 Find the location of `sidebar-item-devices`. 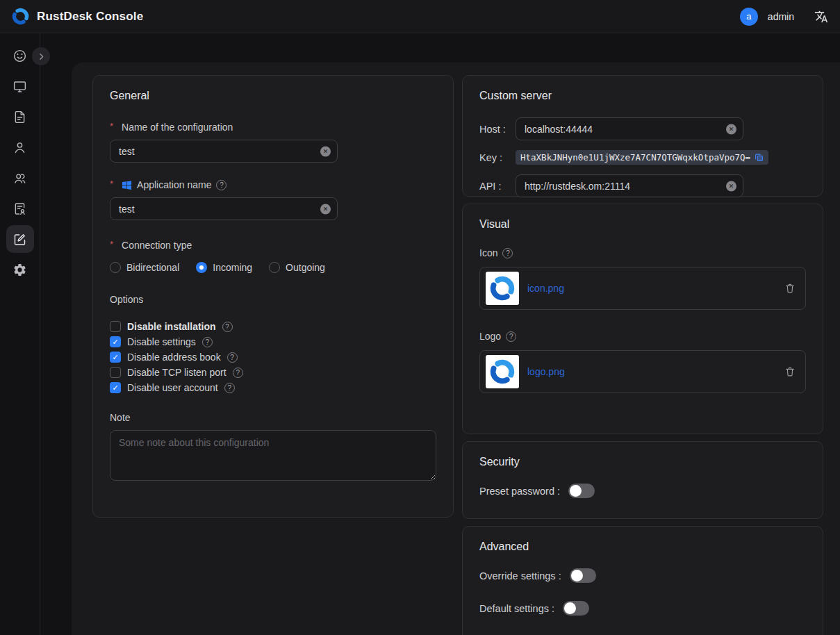

sidebar-item-devices is located at coordinates (20, 86).